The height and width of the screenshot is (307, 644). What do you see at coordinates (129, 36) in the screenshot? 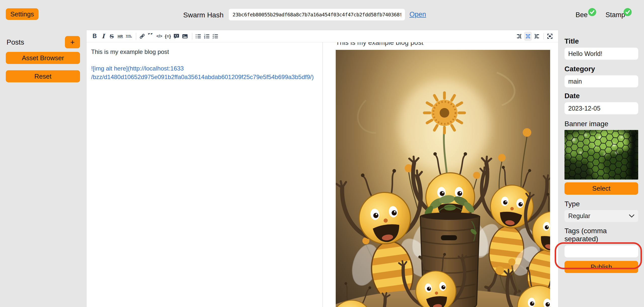
I see `title-icon: TITL` at bounding box center [129, 36].